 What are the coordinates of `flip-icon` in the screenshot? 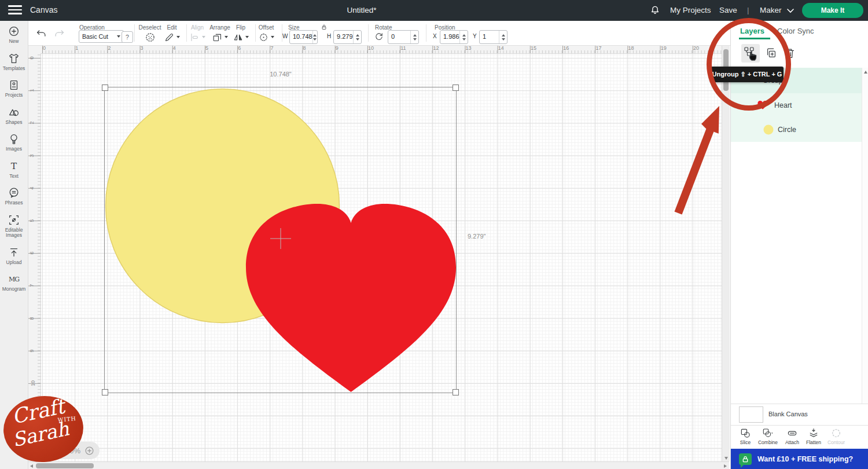 It's located at (238, 37).